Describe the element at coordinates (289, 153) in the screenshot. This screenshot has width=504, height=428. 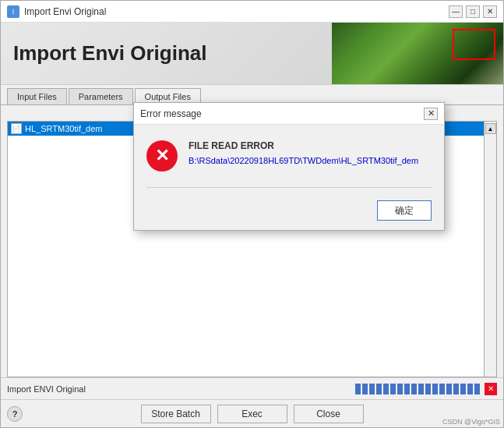
I see `dialog-content: ✕ FILE READ ERROR B:\RSdata\20220918HL69…` at that location.